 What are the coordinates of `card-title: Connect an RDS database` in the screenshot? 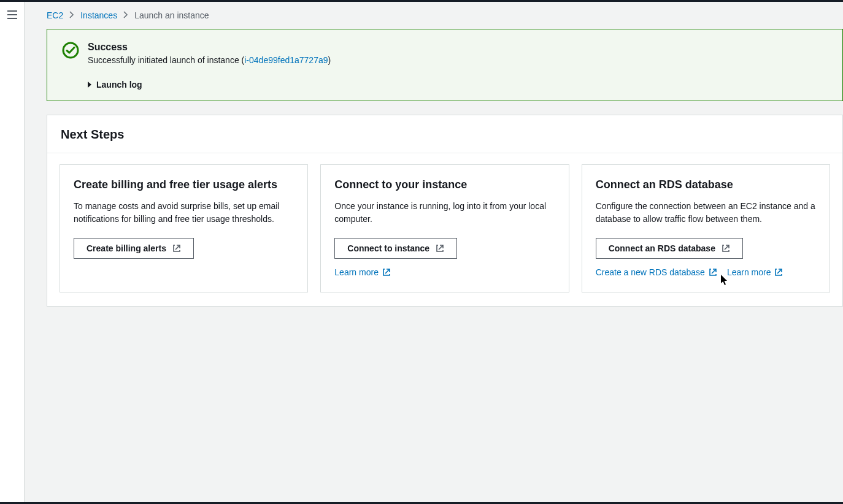 It's located at (706, 185).